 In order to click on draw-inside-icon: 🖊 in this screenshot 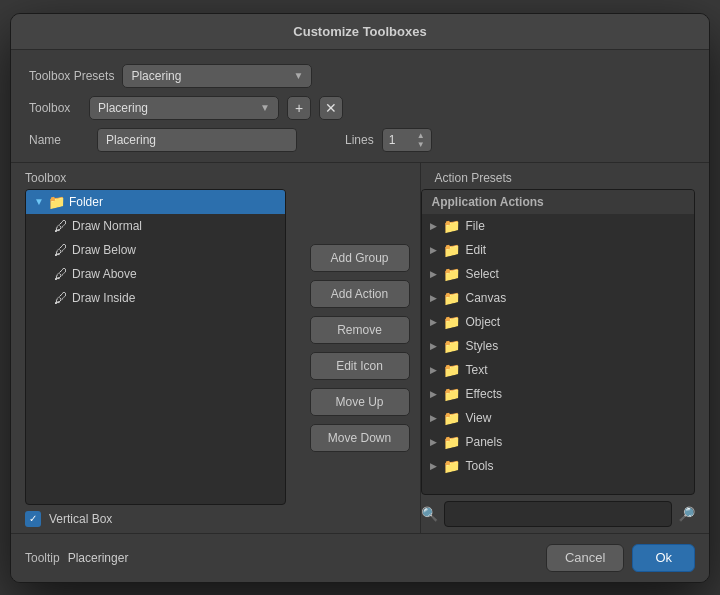, I will do `click(61, 298)`.